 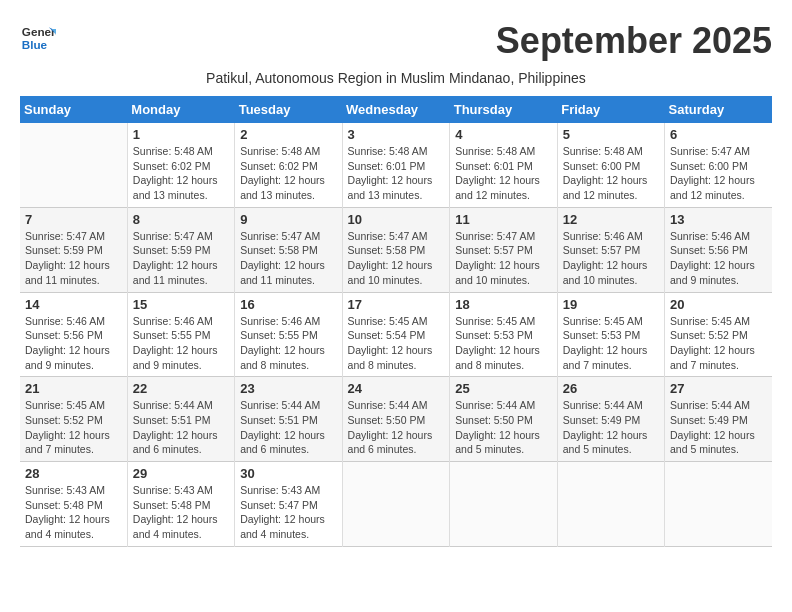 What do you see at coordinates (288, 428) in the screenshot?
I see `day-info: Sunrise: 5:44 AM Sunset: 5:51 PM Dayligh…` at bounding box center [288, 428].